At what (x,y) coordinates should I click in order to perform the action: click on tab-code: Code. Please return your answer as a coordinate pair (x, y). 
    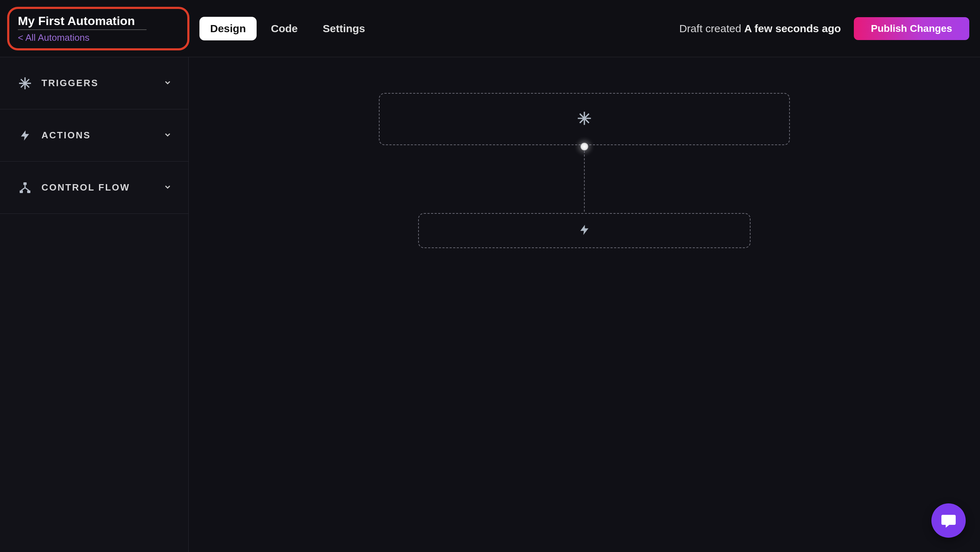
    Looking at the image, I should click on (285, 29).